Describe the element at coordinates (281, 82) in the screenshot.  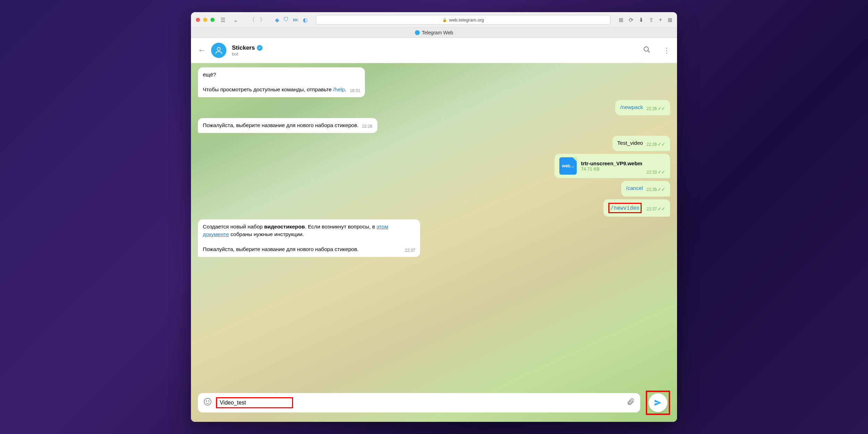
I see `message-incoming: ещё? Чтобы просмотреть доступные команды…` at that location.